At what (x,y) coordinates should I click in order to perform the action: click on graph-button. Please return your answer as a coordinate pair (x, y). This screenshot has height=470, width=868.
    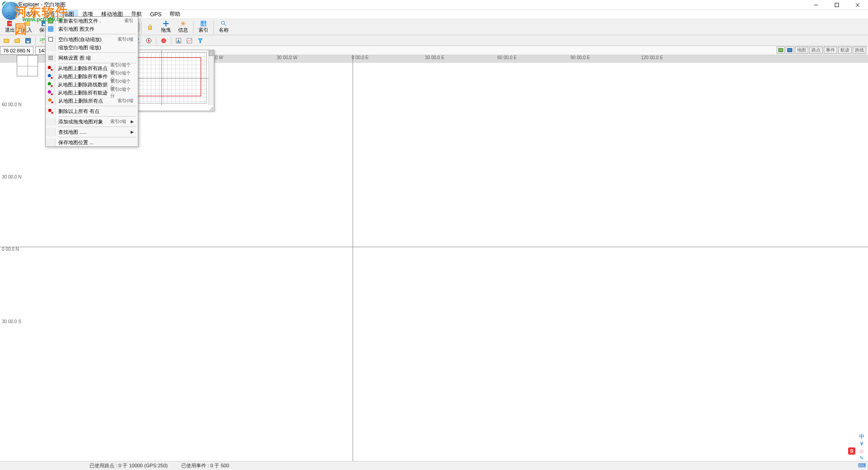
    Looking at the image, I should click on (189, 41).